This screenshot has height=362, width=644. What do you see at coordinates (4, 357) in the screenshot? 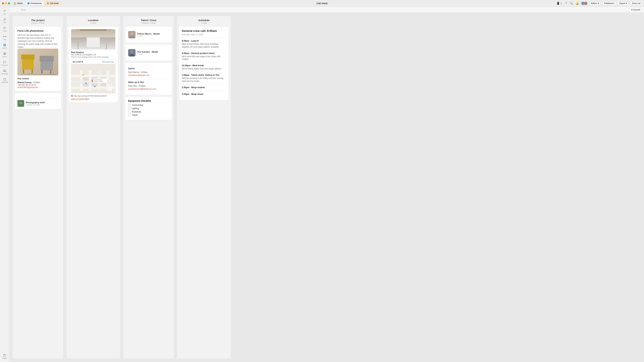
I see `sidebar-bottom: Trash` at bounding box center [4, 357].